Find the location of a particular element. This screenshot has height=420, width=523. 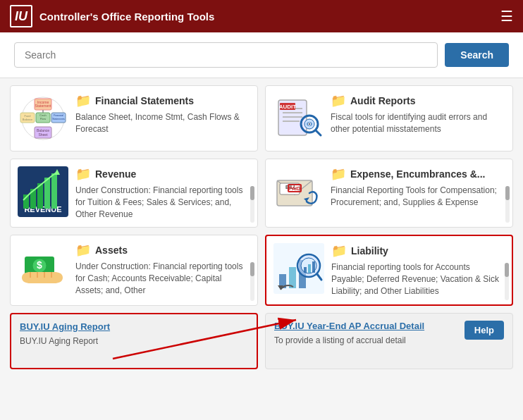

folder-icon-revenue: 📁 is located at coordinates (83, 174).